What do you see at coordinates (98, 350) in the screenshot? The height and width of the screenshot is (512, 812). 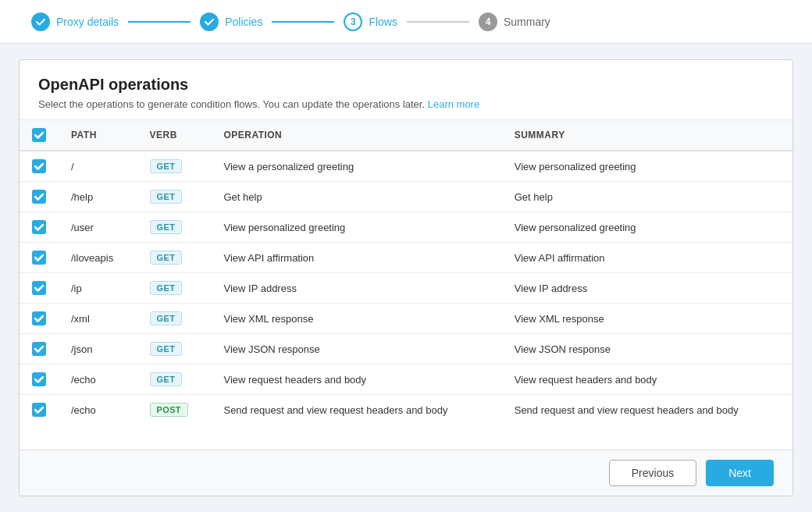 I see `row-path-6: /json` at bounding box center [98, 350].